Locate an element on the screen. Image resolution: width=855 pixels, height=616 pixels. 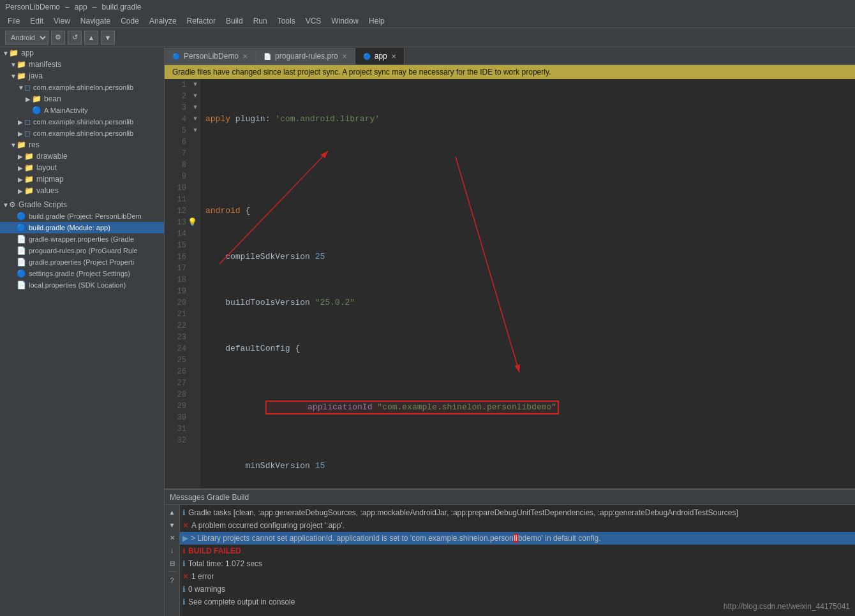
sidebar-item-build-gradle-app: 🔵 build.gradle (Module: app) is located at coordinates (82, 228).